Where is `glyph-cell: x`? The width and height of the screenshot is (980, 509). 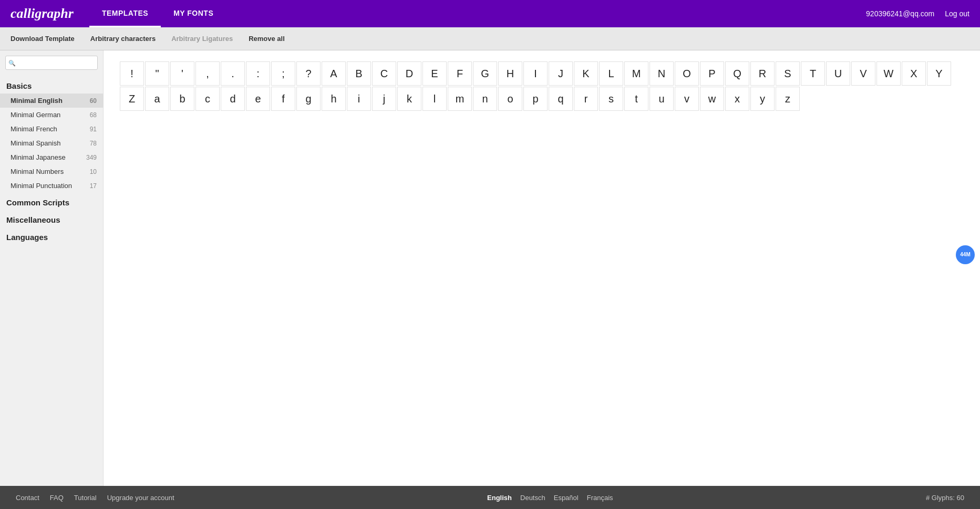 glyph-cell: x is located at coordinates (737, 99).